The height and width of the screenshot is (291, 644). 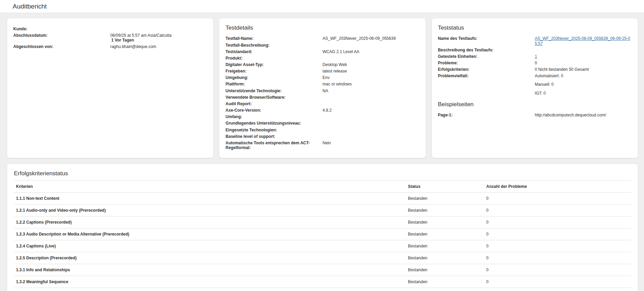 What do you see at coordinates (159, 40) in the screenshot?
I see `abschlussdatum-relative: 1 Vor Tagen` at bounding box center [159, 40].